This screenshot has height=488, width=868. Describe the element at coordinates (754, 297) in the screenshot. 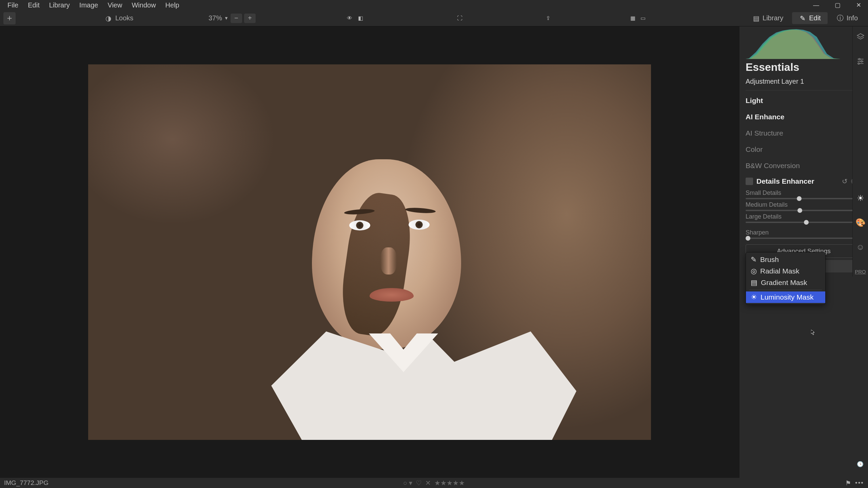

I see `luminosity-icon: ☀` at that location.